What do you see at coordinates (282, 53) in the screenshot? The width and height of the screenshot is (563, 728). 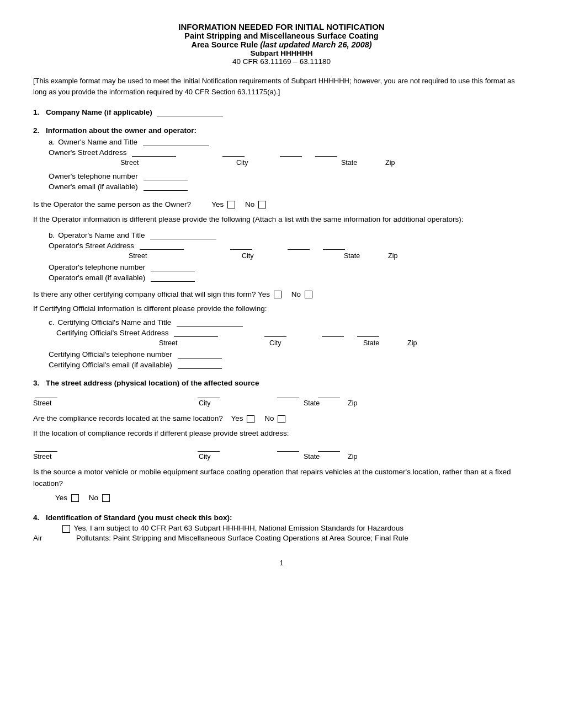 I see `header-subpart: Subpart HHHHHH` at bounding box center [282, 53].